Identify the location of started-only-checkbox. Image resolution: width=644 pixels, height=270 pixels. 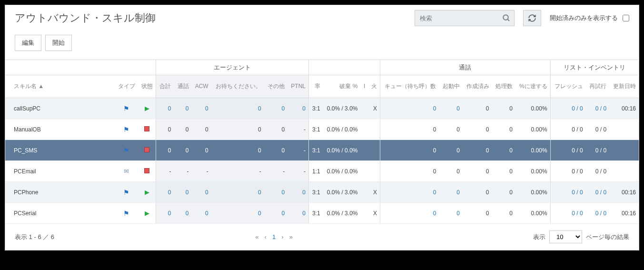
(626, 18).